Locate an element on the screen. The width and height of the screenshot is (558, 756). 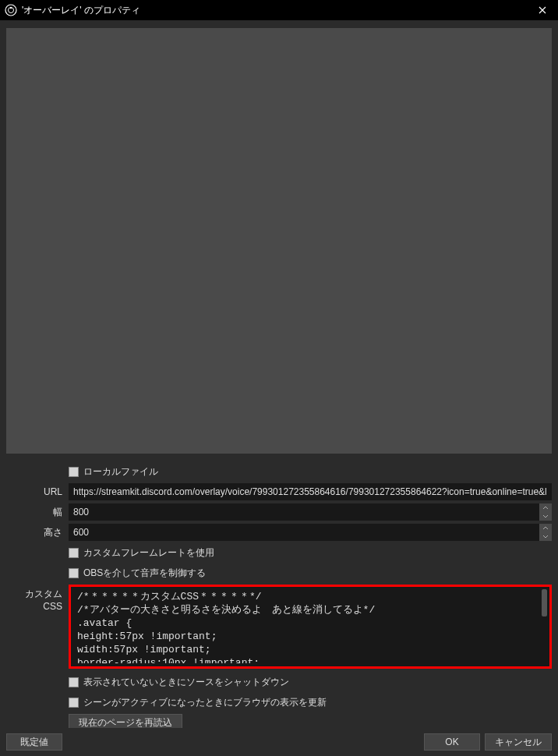
width-label: 幅 is located at coordinates (37, 513).